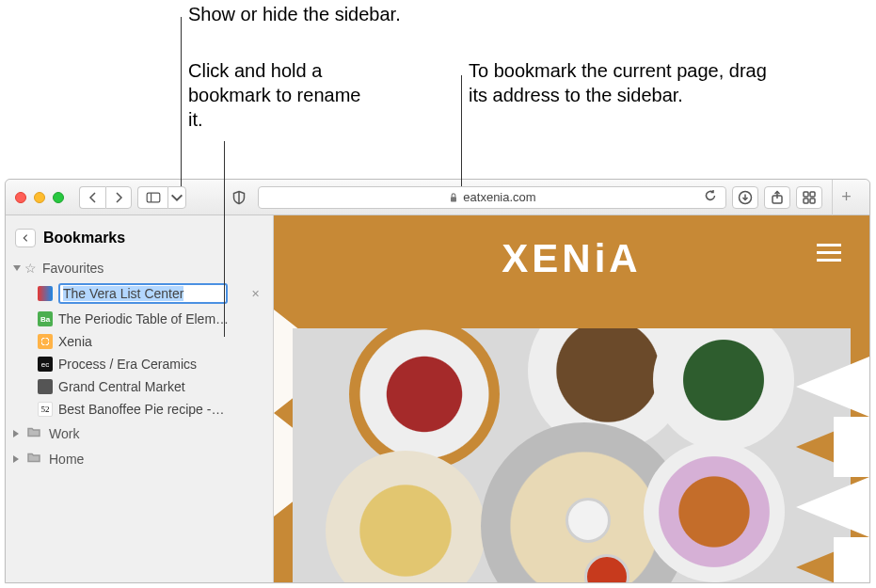 Image resolution: width=876 pixels, height=588 pixels. What do you see at coordinates (45, 319) in the screenshot?
I see `favicon: Ba` at bounding box center [45, 319].